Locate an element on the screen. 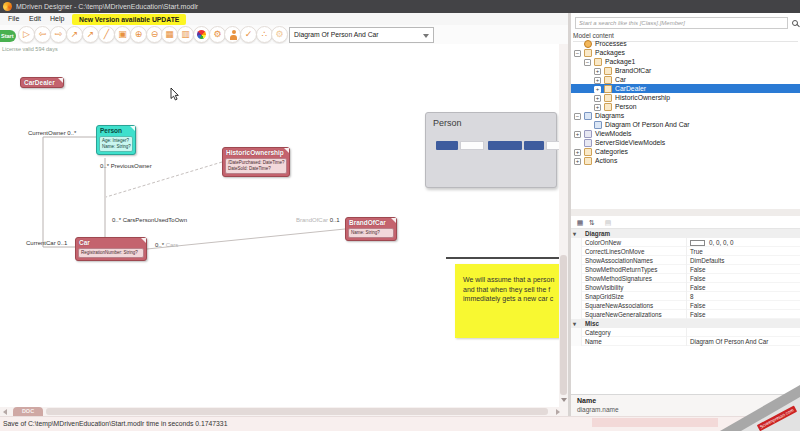 The image size is (800, 431). tree-item-actions: Actions is located at coordinates (686, 160).